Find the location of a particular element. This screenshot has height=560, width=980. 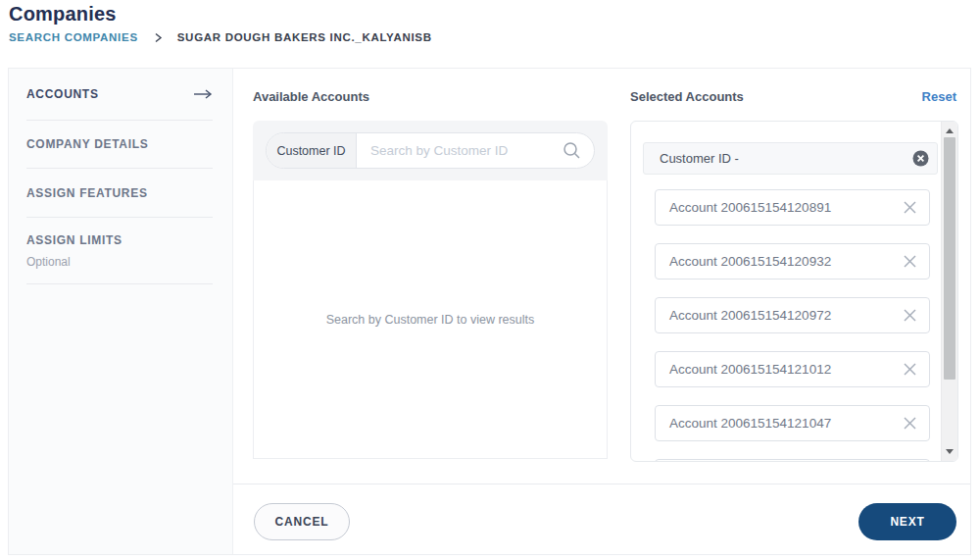

footer-divider is located at coordinates (602, 484).